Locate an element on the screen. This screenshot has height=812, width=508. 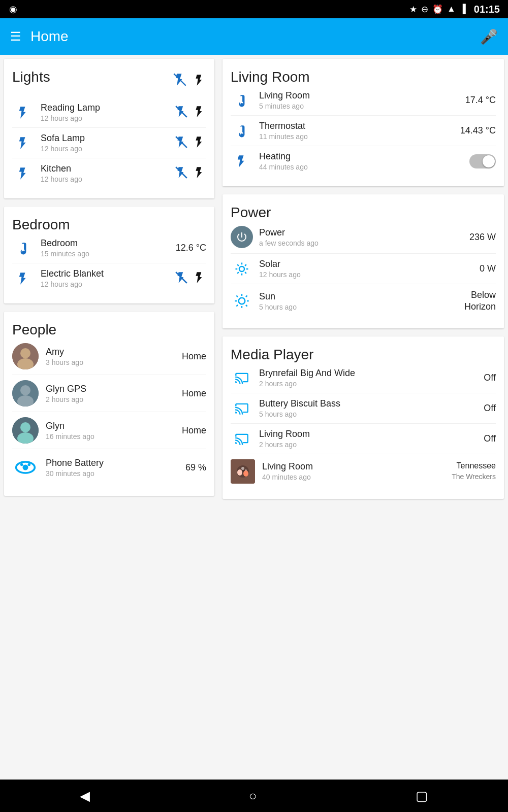
living-room-thermo-icon is located at coordinates (242, 100).